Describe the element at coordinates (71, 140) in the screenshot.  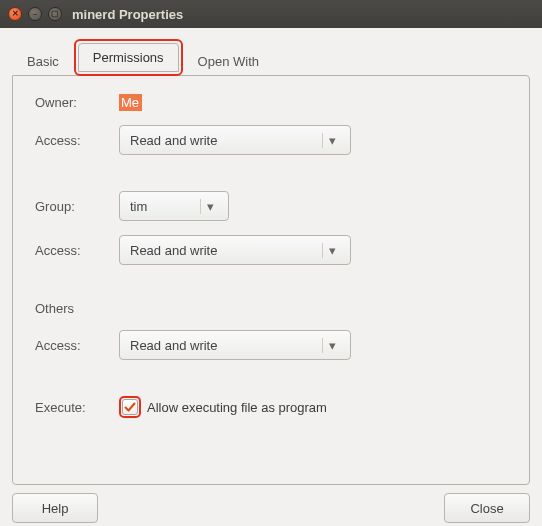
I see `owner-access-label: Access:` at that location.